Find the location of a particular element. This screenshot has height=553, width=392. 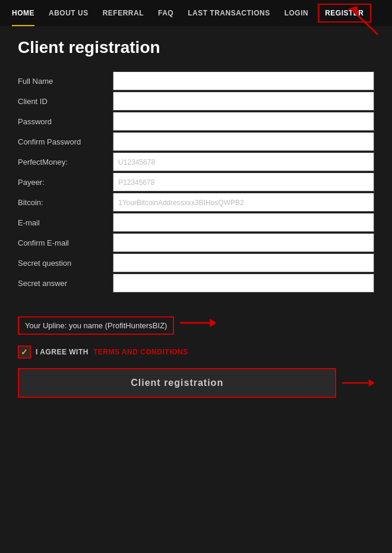

upline-text: Your Upline: you name (ProfitHuntersBIZ) is located at coordinates (96, 326).